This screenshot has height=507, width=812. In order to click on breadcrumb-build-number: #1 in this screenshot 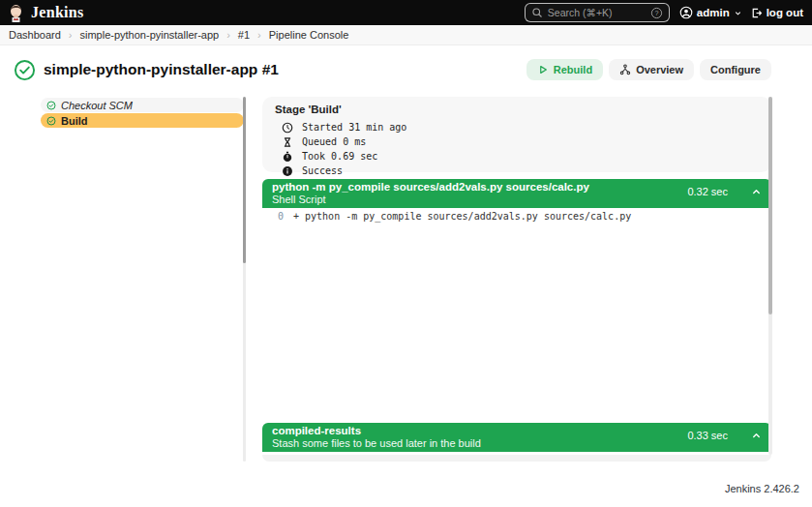, I will do `click(254, 35)`.